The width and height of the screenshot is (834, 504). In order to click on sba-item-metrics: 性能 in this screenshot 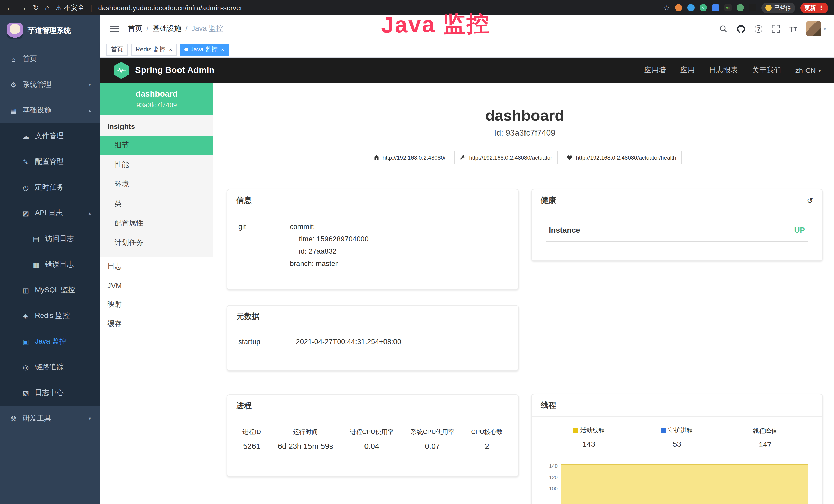, I will do `click(157, 165)`.